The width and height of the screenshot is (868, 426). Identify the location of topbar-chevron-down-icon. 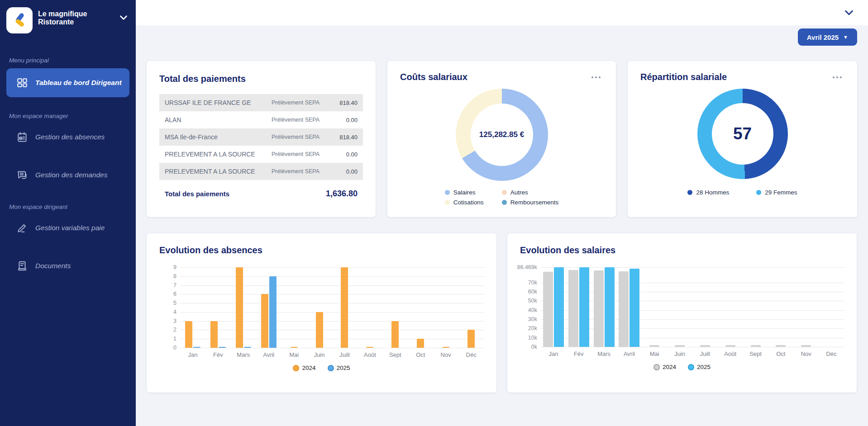
(849, 13).